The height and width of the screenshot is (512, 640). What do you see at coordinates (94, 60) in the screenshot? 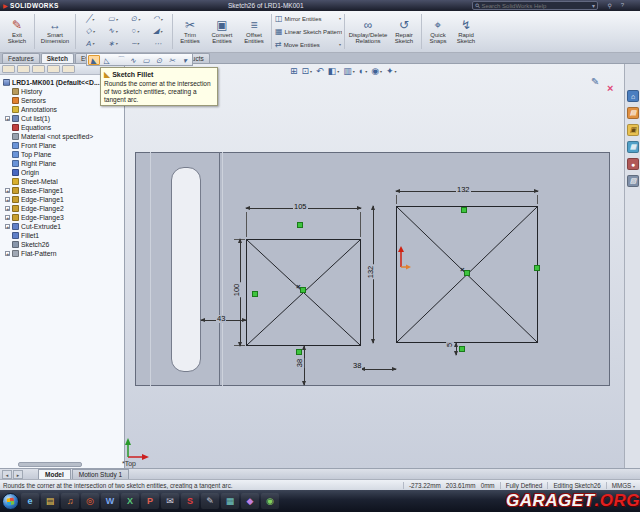
I see `sketch-fillet-button: ◣` at bounding box center [94, 60].